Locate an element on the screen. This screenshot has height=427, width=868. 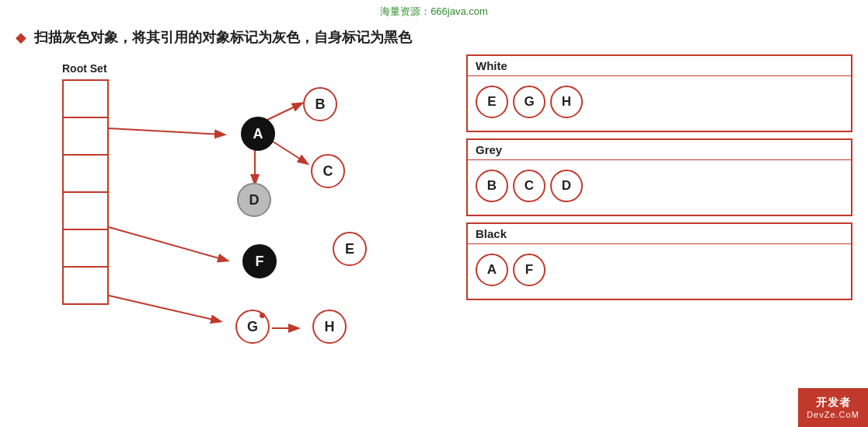
cat-node-C: C is located at coordinates (529, 186).